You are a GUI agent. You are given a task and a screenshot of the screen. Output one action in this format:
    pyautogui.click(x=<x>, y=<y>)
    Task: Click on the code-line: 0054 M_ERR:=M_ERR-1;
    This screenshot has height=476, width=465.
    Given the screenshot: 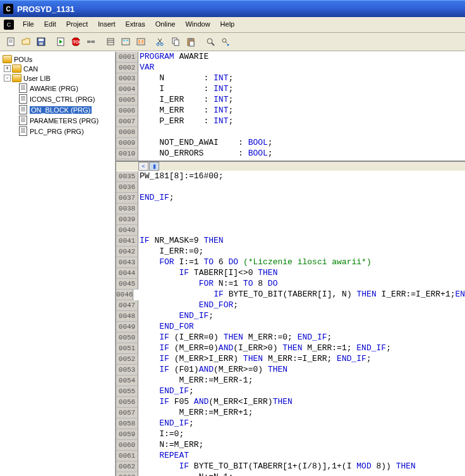 What is the action you would take?
    pyautogui.click(x=291, y=381)
    